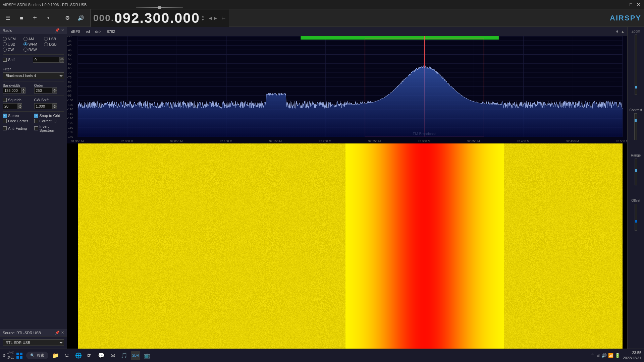  Describe the element at coordinates (20, 108) in the screenshot. I see `sq-down: ▼` at that location.